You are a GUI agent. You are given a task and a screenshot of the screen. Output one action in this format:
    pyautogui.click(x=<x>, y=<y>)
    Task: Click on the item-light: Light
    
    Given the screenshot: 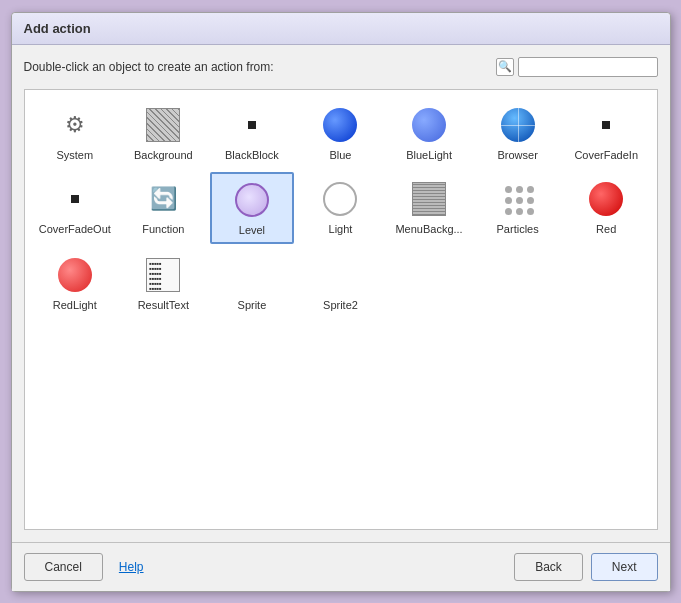 What is the action you would take?
    pyautogui.click(x=340, y=207)
    